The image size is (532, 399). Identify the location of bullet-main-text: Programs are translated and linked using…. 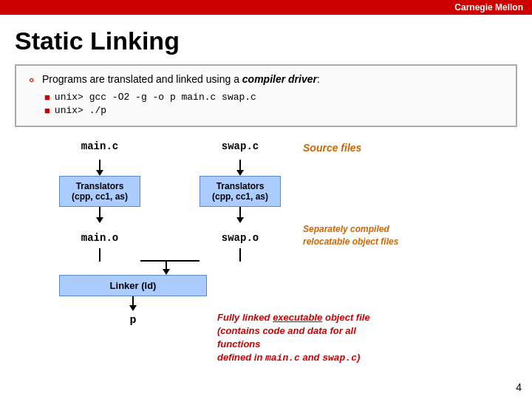
(181, 79).